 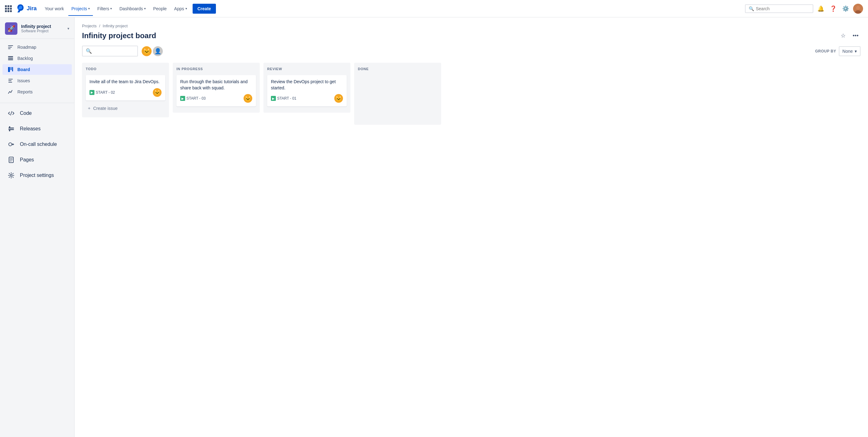 What do you see at coordinates (37, 69) in the screenshot?
I see `sidebar-item-board: Board` at bounding box center [37, 69].